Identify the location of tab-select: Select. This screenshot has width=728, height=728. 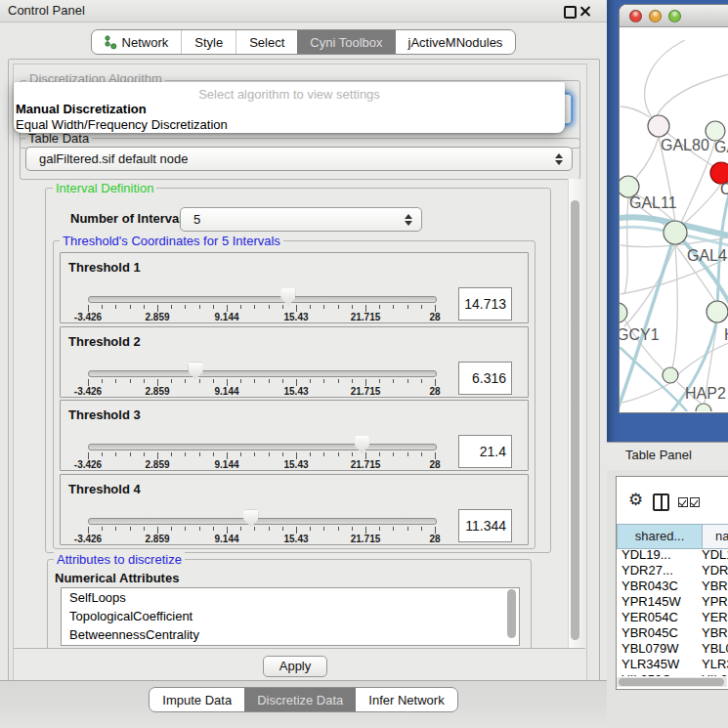
(266, 42).